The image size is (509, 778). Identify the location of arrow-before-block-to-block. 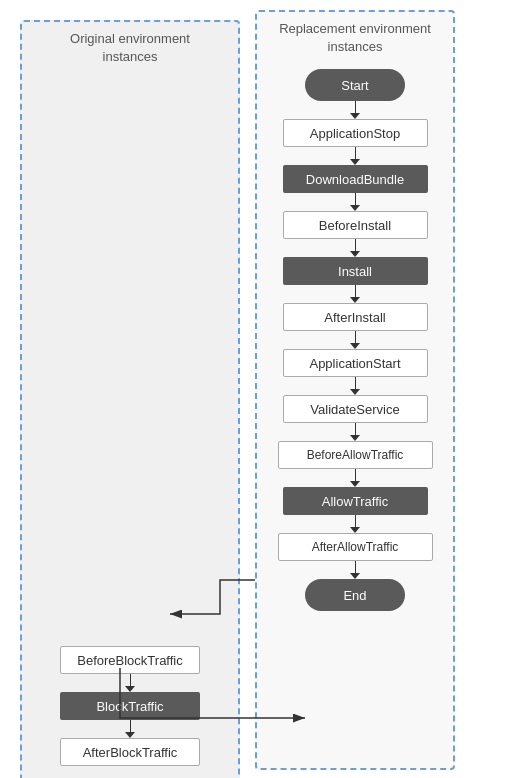
(130, 683).